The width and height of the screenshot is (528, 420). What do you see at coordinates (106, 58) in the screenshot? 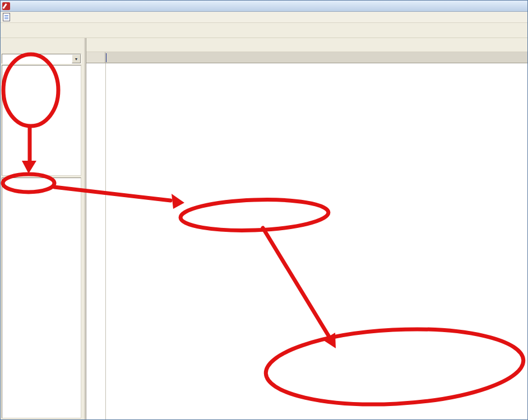
I see `caret-column-marker` at bounding box center [106, 58].